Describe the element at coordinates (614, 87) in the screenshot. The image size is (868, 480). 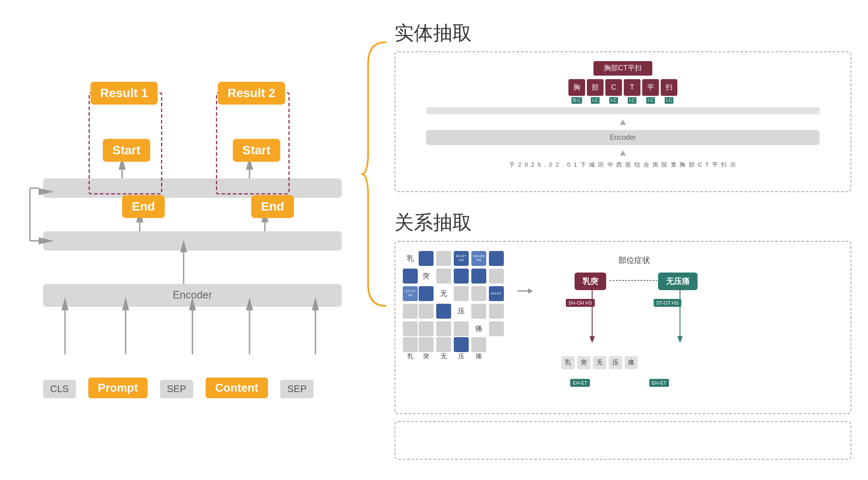
I see `entity-char: C` at that location.